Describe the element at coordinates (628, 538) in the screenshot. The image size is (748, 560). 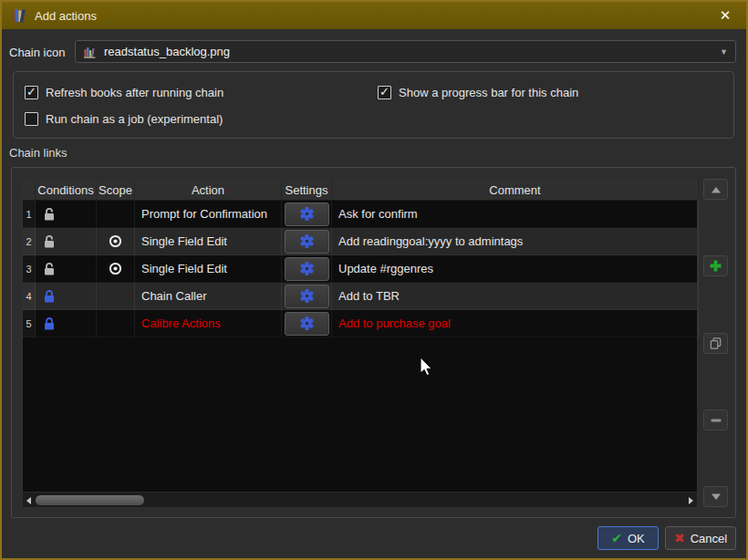
I see `ok-button: ✔ OK` at that location.